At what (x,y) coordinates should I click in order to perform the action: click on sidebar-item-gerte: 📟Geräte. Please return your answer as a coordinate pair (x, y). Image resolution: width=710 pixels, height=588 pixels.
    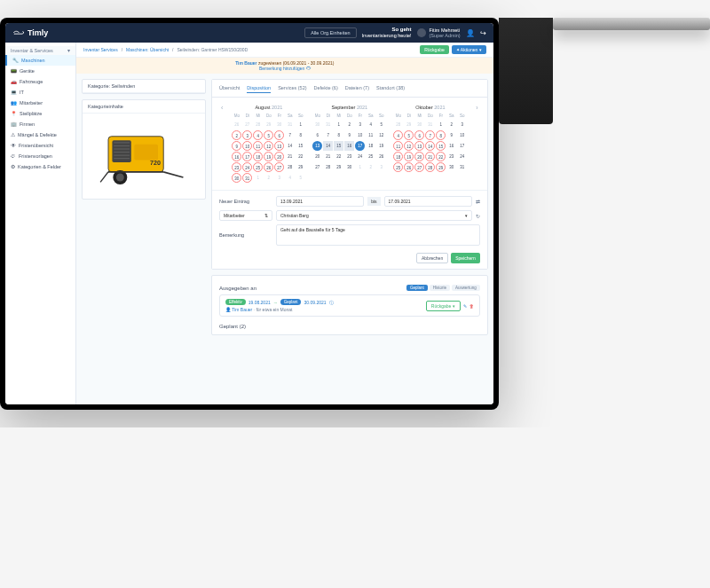
    Looking at the image, I should click on (41, 71).